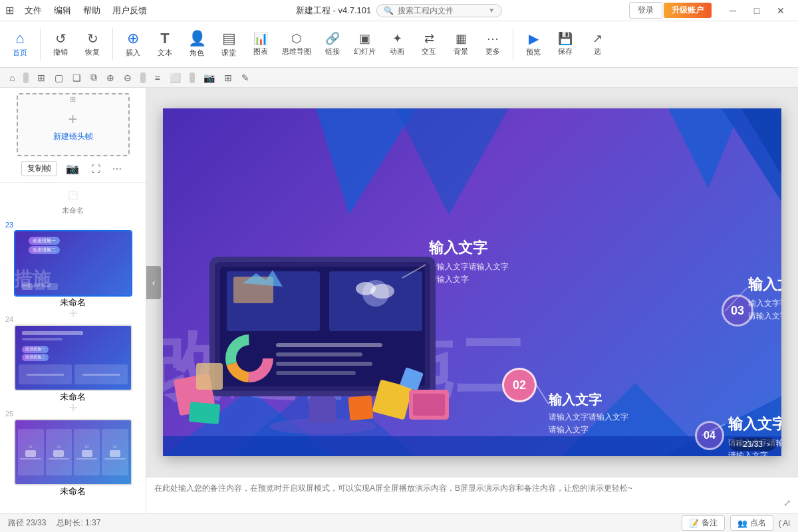  Describe the element at coordinates (9, 319) in the screenshot. I see `slide-number-24: 24` at that location.